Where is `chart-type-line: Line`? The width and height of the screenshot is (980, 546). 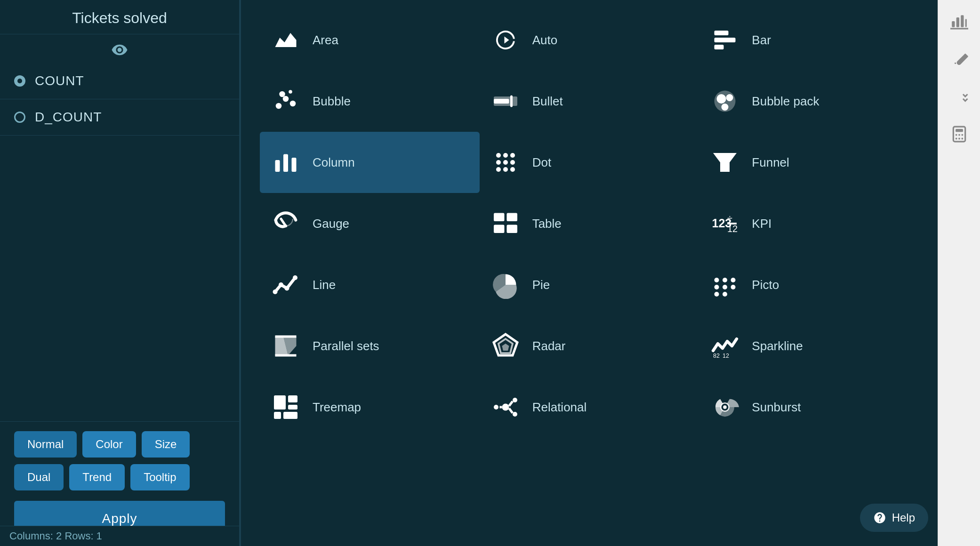
chart-type-line: Line is located at coordinates (370, 285).